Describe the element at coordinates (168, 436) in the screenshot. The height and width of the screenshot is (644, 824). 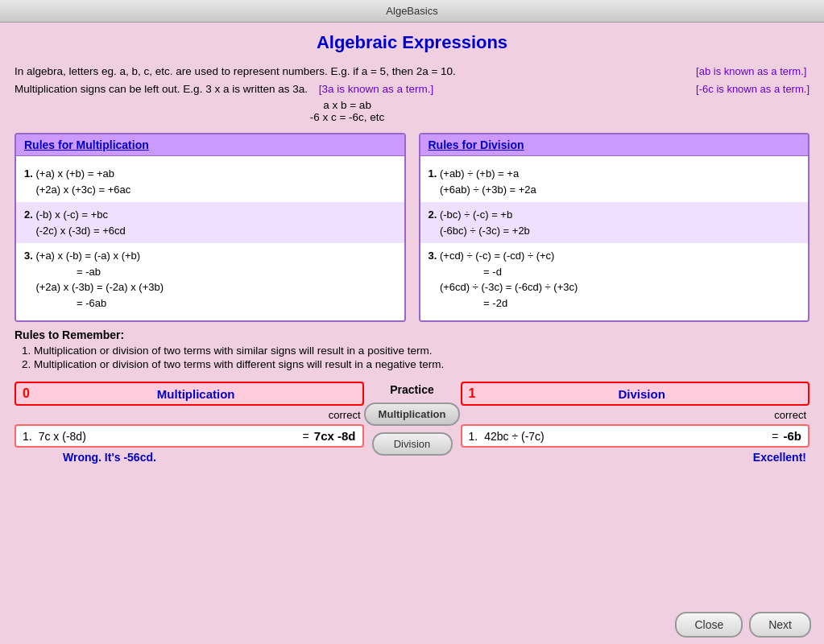
I see `mult-question: 7c x (-8d)` at that location.